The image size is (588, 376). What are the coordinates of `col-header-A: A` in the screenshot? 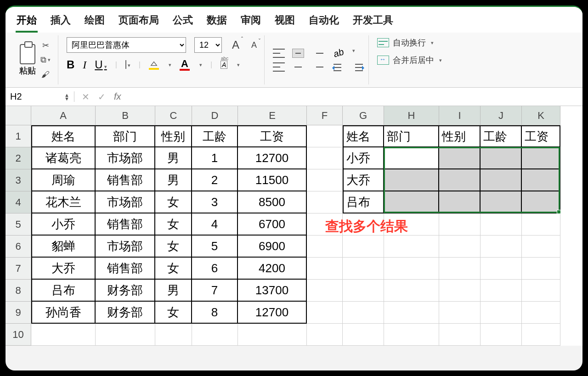 It's located at (63, 116).